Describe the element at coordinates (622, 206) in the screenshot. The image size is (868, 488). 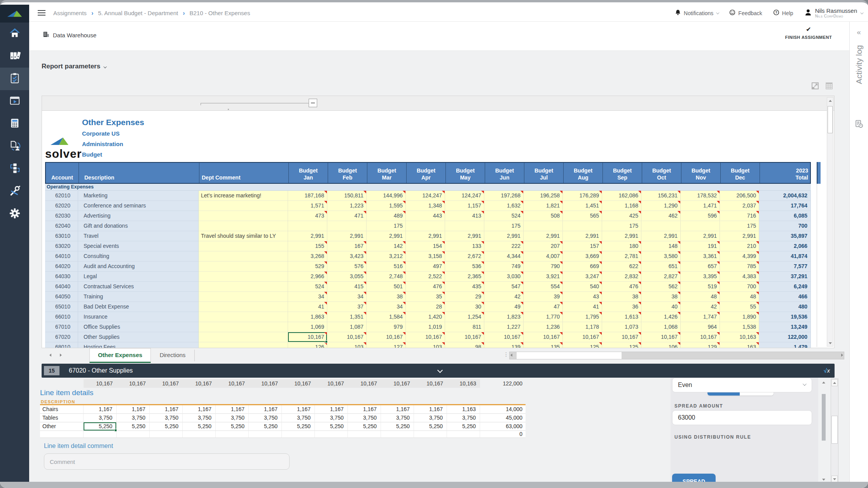
I see `value-cell-62020-sep: 1,168` at that location.